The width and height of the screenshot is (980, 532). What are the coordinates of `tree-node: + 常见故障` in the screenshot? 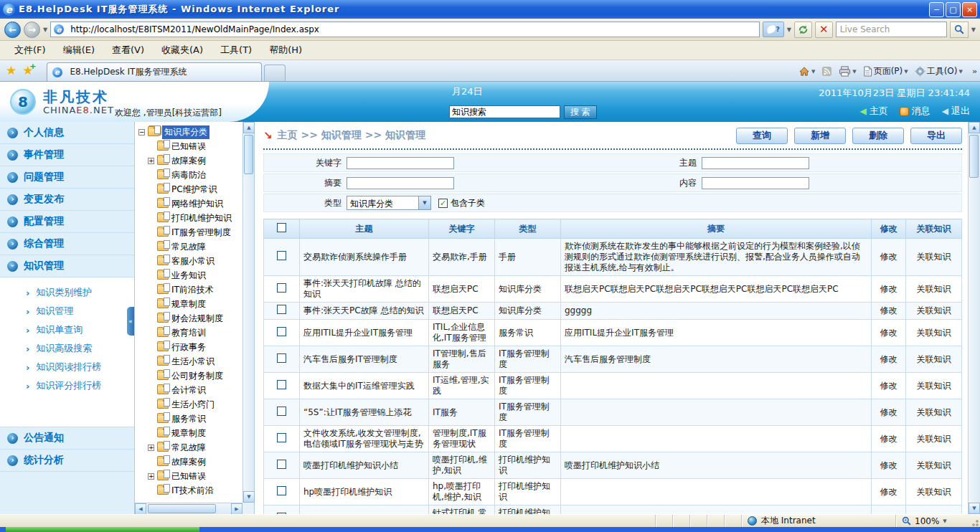 It's located at (191, 247).